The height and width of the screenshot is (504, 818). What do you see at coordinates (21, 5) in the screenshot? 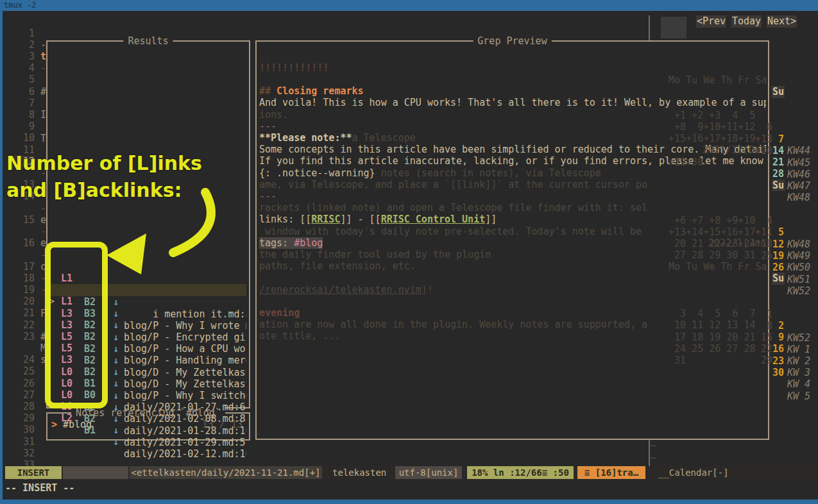
I see `tmux-title: tmux -2` at bounding box center [21, 5].